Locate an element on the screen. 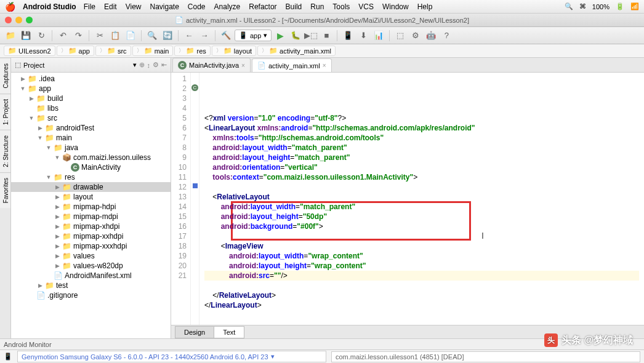 The width and height of the screenshot is (644, 363). hide-icon: ⇤ is located at coordinates (164, 65).